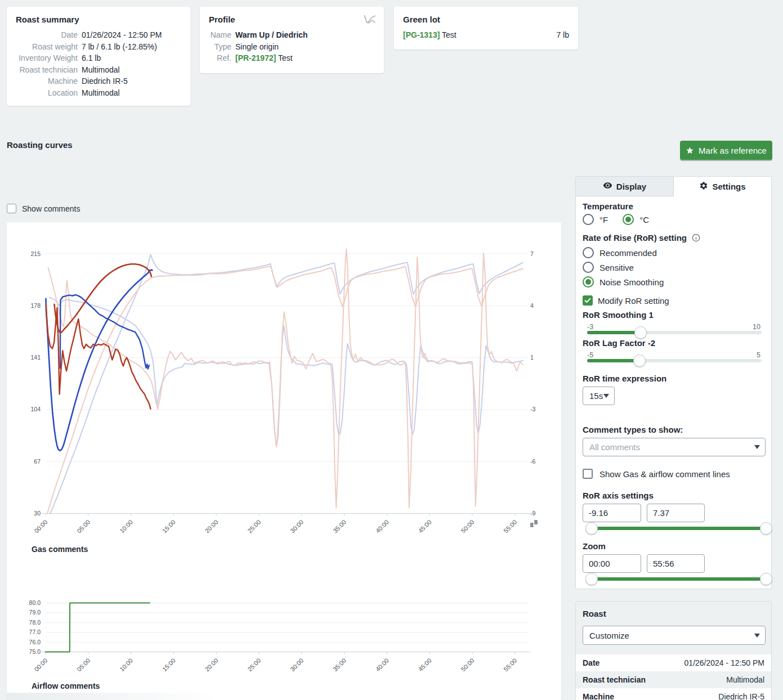 The width and height of the screenshot is (783, 700). What do you see at coordinates (98, 628) in the screenshot?
I see `series-gas-level` at bounding box center [98, 628].